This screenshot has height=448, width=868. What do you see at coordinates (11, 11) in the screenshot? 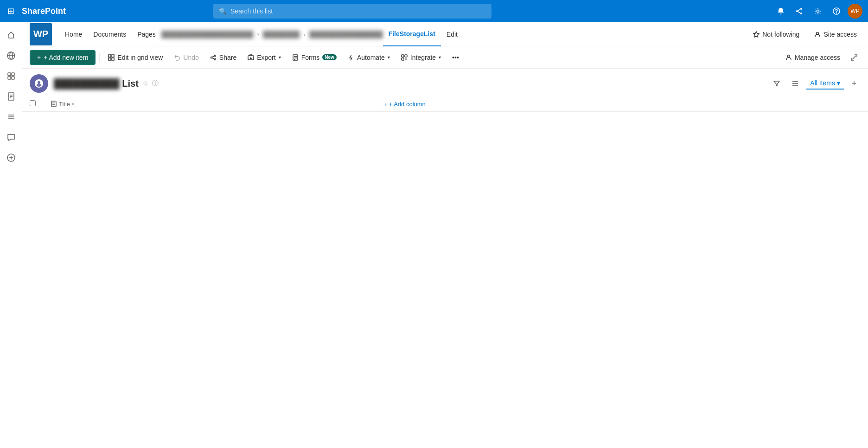
I see `waffle-icon: ⊞` at bounding box center [11, 11].